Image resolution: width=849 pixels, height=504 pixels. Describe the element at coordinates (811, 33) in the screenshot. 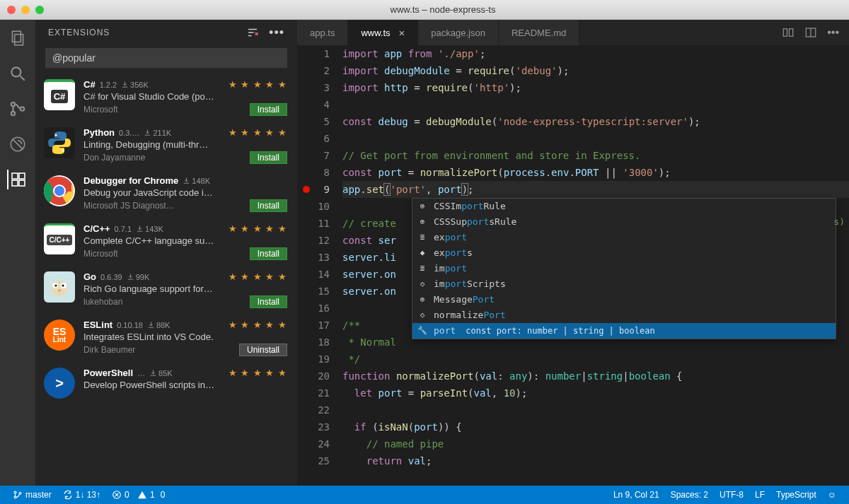

I see `split-editor-icon` at that location.